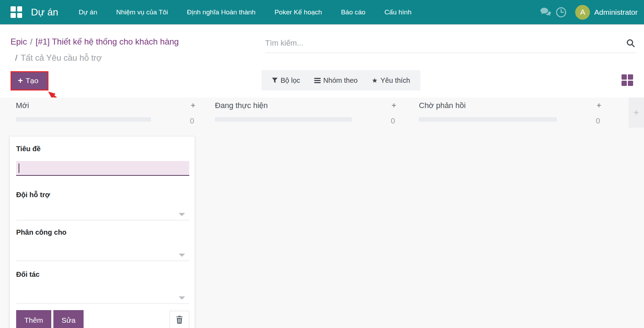  Describe the element at coordinates (336, 81) in the screenshot. I see `group-by-button: Nhóm theo` at that location.